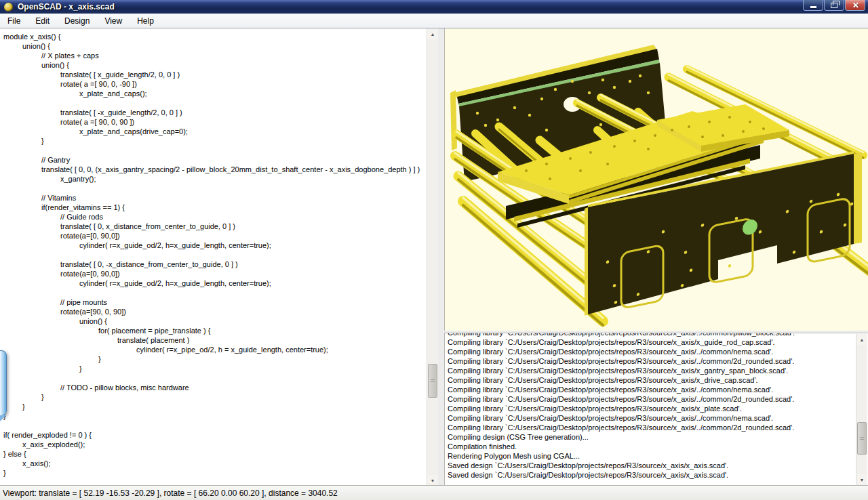 The width and height of the screenshot is (868, 500). What do you see at coordinates (213, 264) in the screenshot?
I see `code-line: translate( [ 0, -x_distance_from_center_…` at bounding box center [213, 264].